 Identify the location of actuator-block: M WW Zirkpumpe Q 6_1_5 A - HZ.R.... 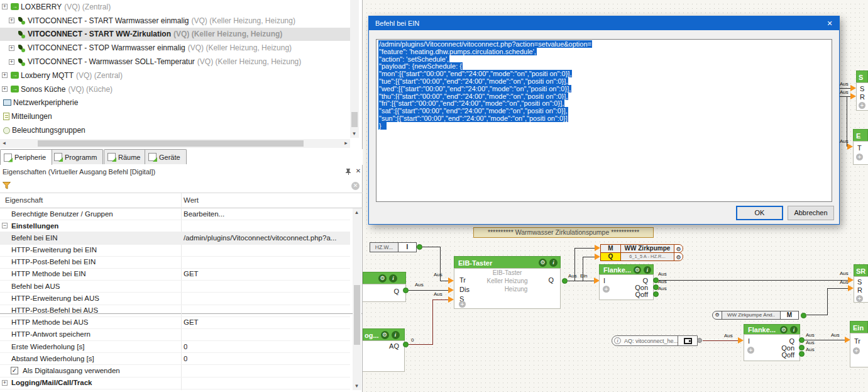
(642, 253).